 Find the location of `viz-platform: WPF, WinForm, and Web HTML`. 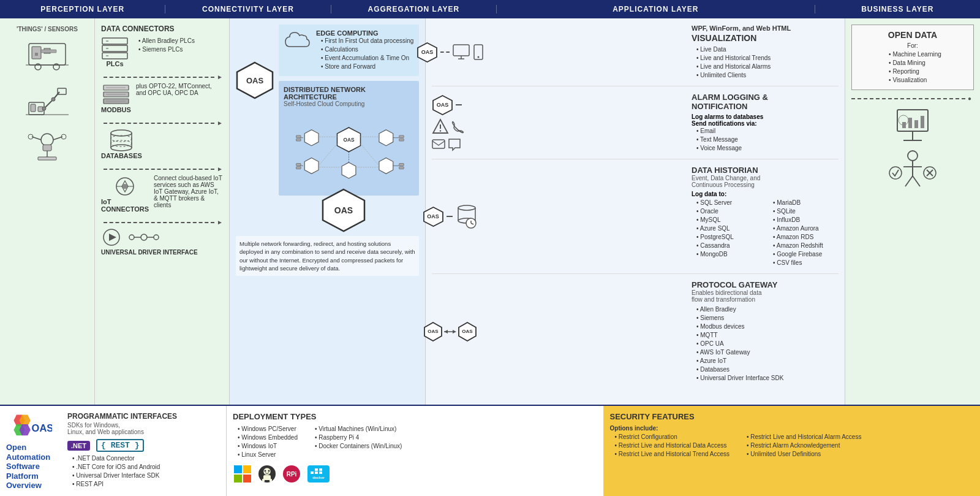

viz-platform: WPF, WinForm, and Web HTML is located at coordinates (765, 28).